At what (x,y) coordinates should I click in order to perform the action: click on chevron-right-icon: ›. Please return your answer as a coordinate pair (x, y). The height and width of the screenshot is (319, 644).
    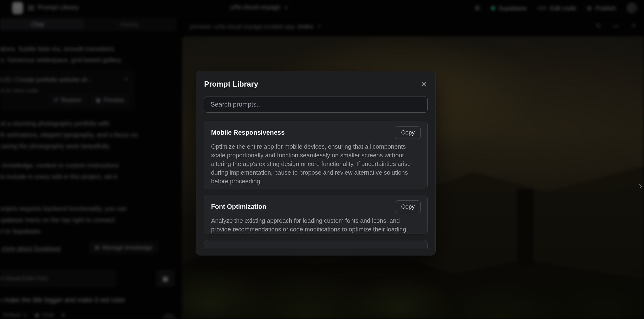
    Looking at the image, I should click on (640, 186).